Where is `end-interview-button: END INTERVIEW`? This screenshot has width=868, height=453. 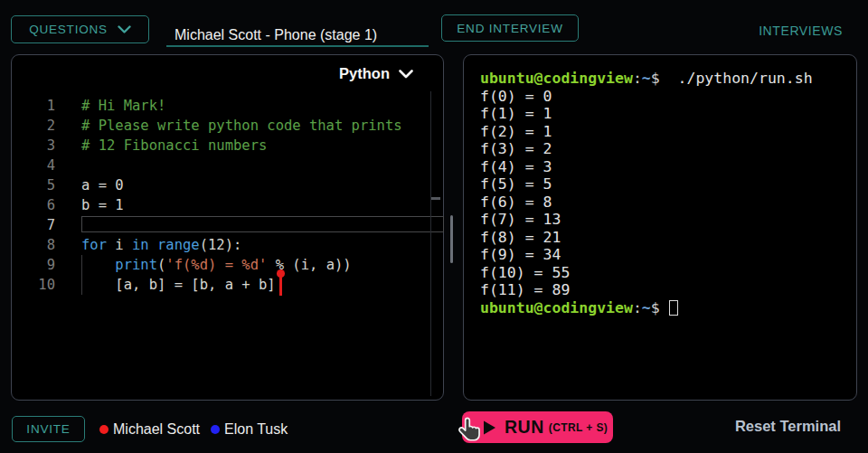
end-interview-button: END INTERVIEW is located at coordinates (510, 28).